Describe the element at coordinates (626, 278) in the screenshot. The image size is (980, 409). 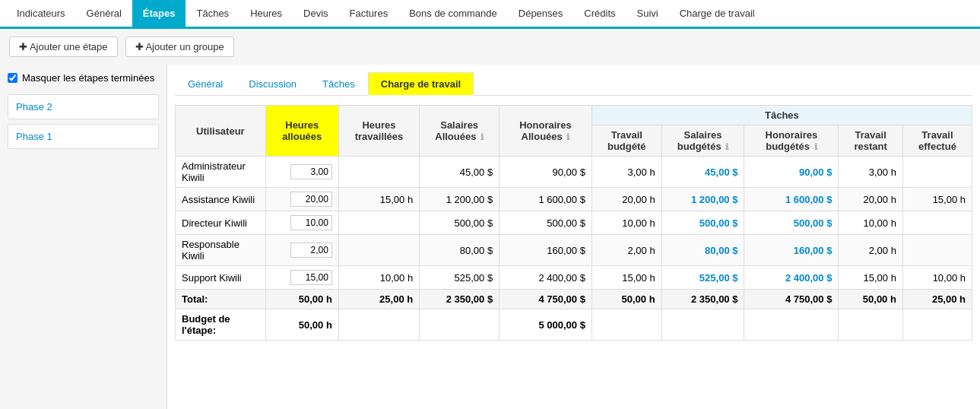
I see `cell-travail-budgete: 15,00 h` at that location.